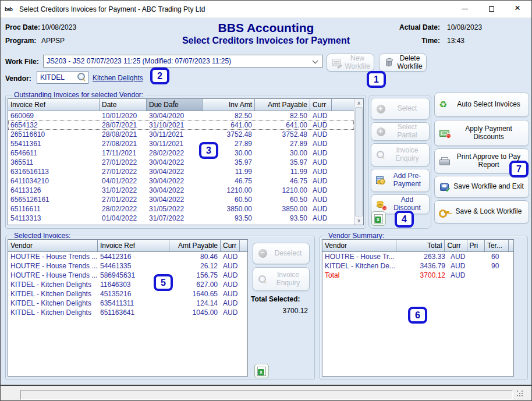 The height and width of the screenshot is (401, 532). I want to click on selected-table-header: Vendor Invoice Ref Amt Payable Curr, so click(128, 246).